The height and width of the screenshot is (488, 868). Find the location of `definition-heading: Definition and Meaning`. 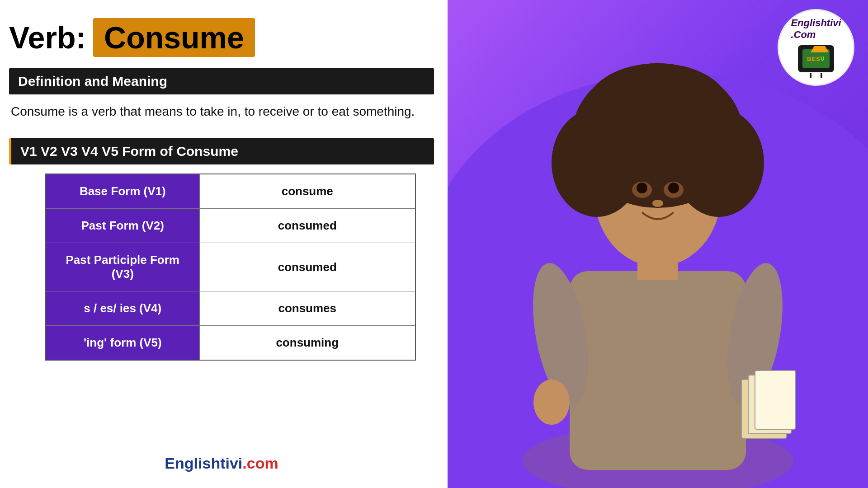

definition-heading: Definition and Meaning is located at coordinates (222, 81).